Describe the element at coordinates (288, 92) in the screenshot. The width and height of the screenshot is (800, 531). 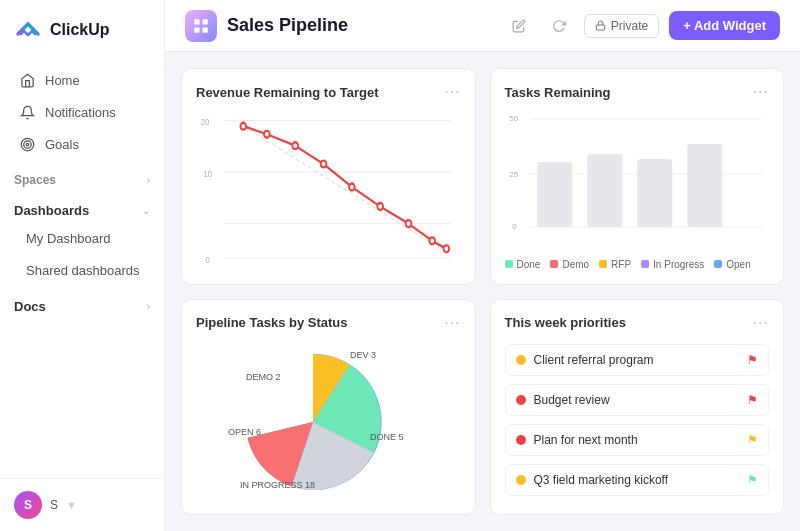
I see `revenue-widget-title: Revenue Remaining to Target` at that location.